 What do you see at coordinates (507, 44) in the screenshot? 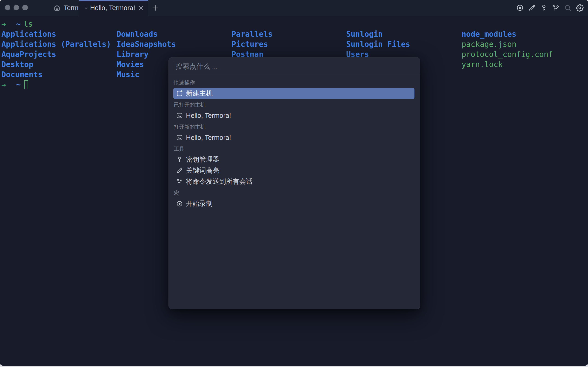
I see `terminal-entry-file: package.json` at bounding box center [507, 44].